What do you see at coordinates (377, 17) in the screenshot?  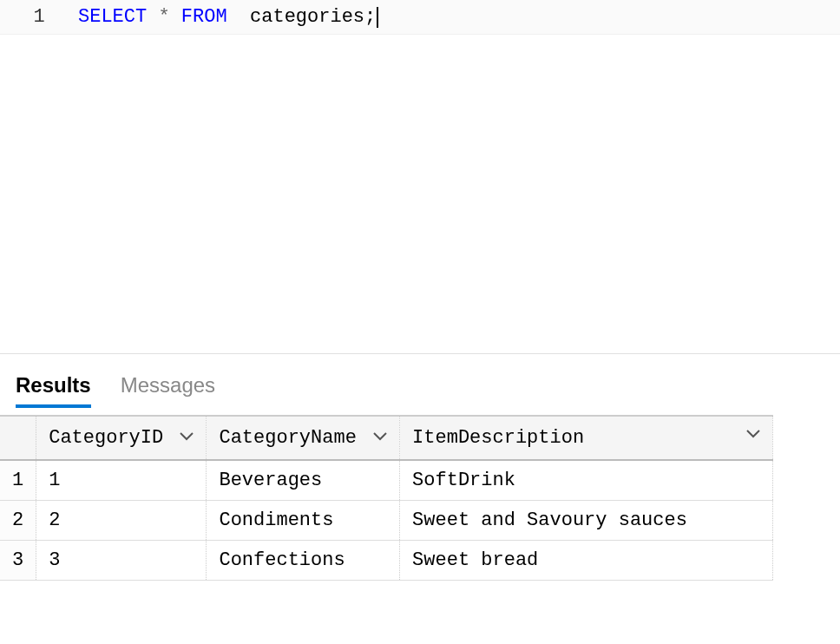 I see `text-cursor` at bounding box center [377, 17].